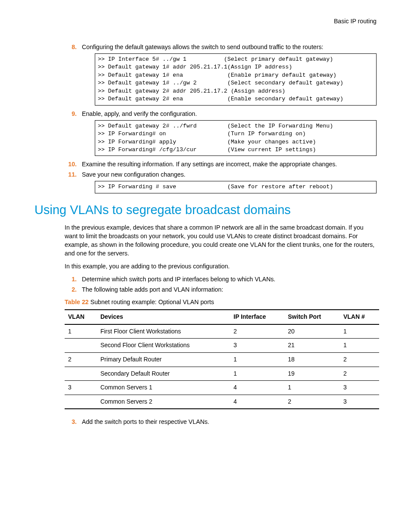  Describe the element at coordinates (71, 47) in the screenshot. I see `step-number: 8.` at that location.